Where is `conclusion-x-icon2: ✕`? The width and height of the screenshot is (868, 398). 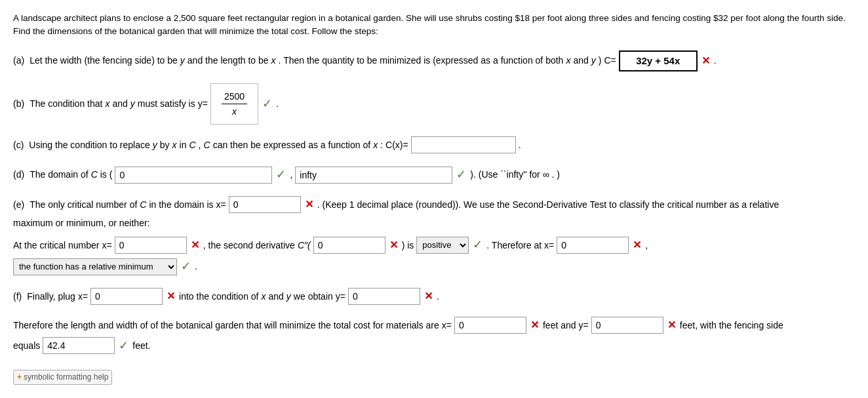
conclusion-x-icon2: ✕ is located at coordinates (671, 325).